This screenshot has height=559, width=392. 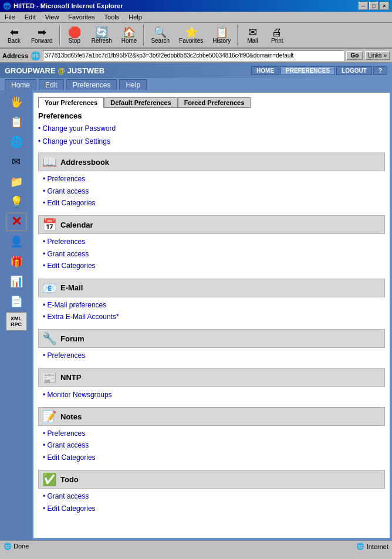 What do you see at coordinates (31, 17) in the screenshot?
I see `menu-edit: Edit` at bounding box center [31, 17].